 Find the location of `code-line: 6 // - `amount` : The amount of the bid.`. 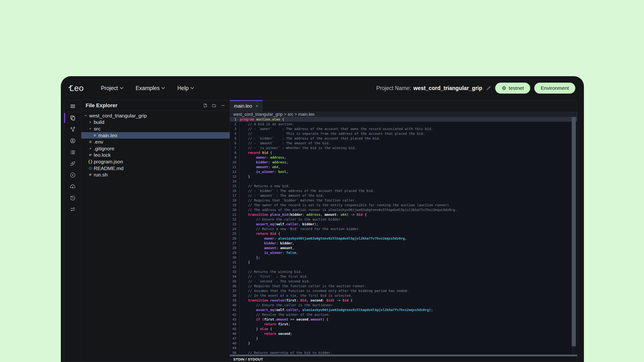

code-line: 6 // - `amount` : The amount of the bid. is located at coordinates (404, 143).